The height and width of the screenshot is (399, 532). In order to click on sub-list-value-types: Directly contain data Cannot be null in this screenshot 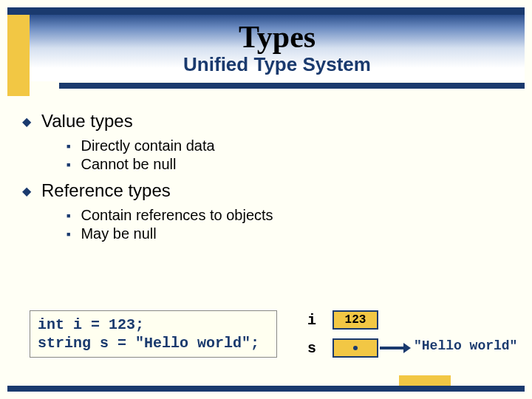, I will do `click(292, 155)`.